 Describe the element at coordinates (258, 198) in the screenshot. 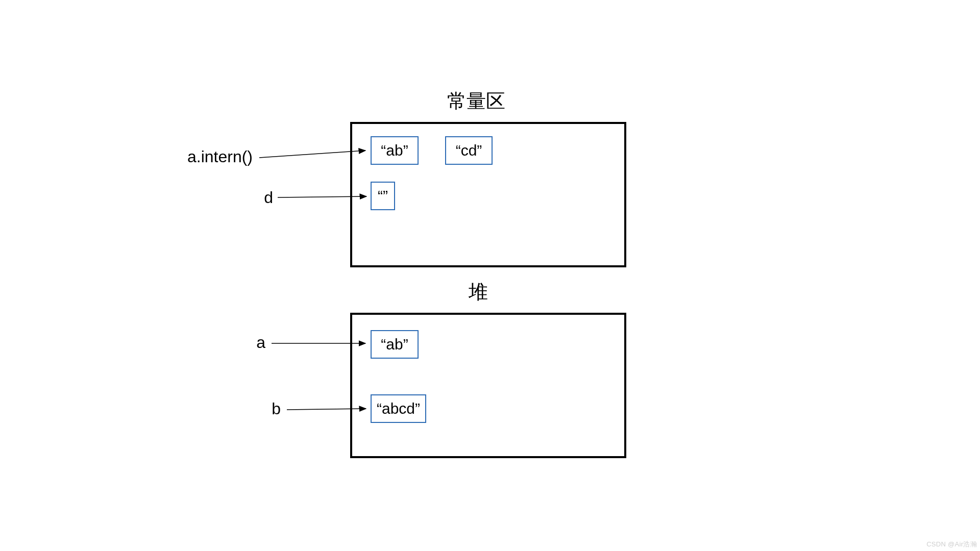

I see `label-d: d` at that location.